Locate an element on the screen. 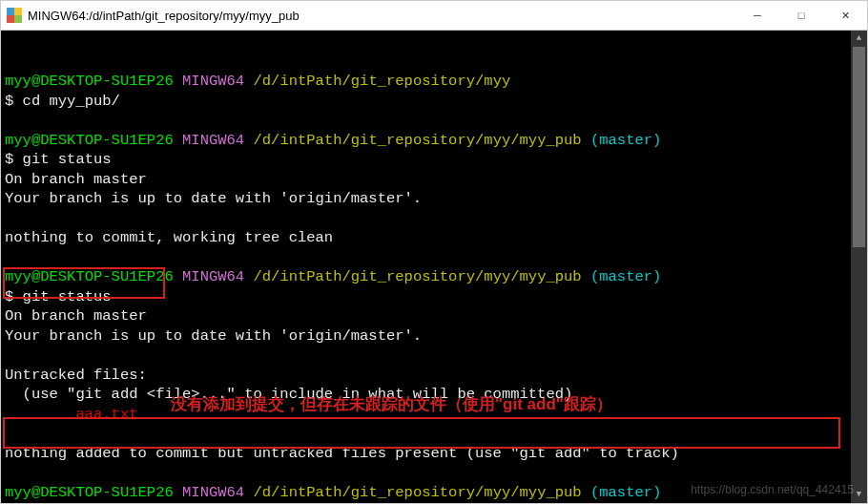 This screenshot has height=504, width=868. window-titlebar: MINGW64:/d/intPath/git_repository/myy/my… is located at coordinates (434, 15).